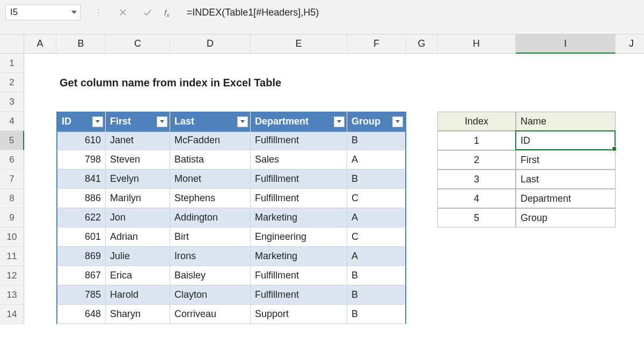  I want to click on table-cell: Corriveau, so click(210, 314).